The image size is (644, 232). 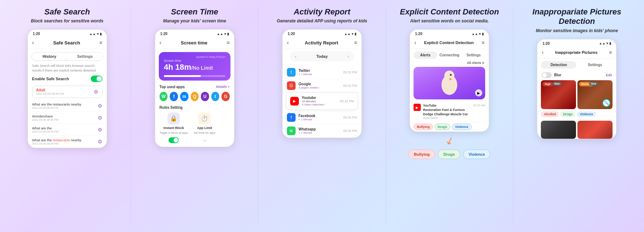 What do you see at coordinates (577, 130) in the screenshot?
I see `ip-grid-bottom` at bounding box center [577, 130].